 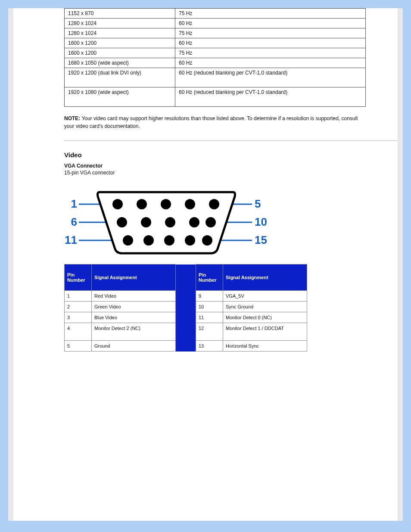 What do you see at coordinates (215, 34) in the screenshot?
I see `table-row: 1280 x 102475 Hz` at bounding box center [215, 34].